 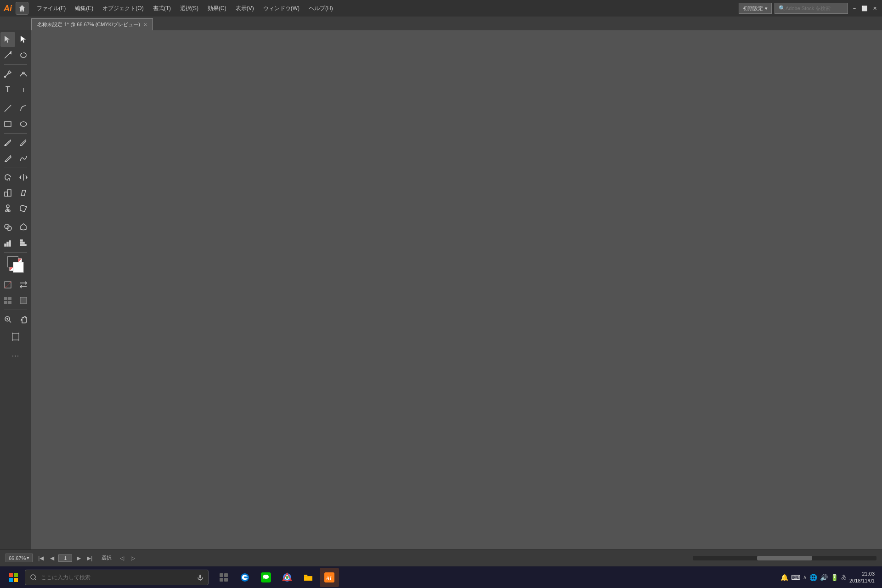 I want to click on close-button: ✕, so click(x=875, y=8).